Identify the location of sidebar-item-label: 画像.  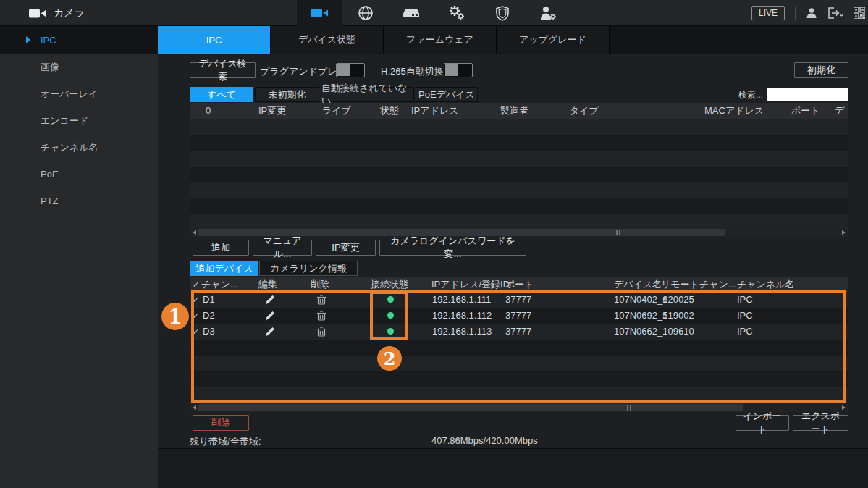
(50, 67).